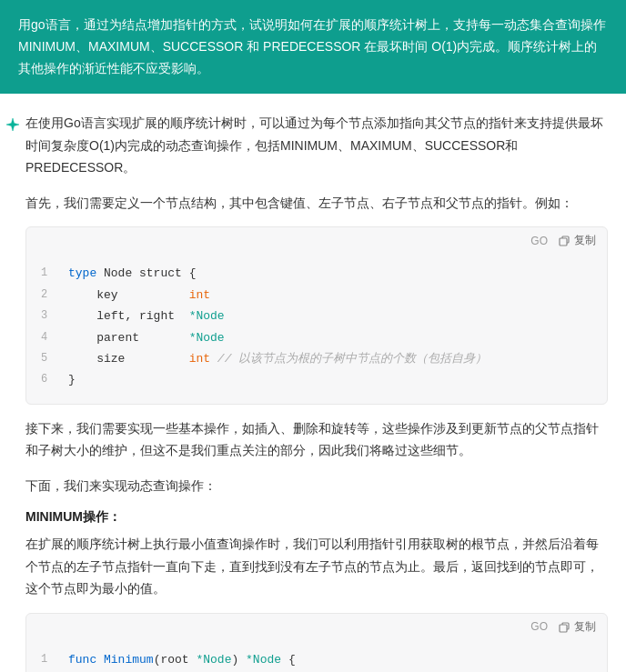  What do you see at coordinates (47, 380) in the screenshot?
I see `line-number: 6` at bounding box center [47, 380].